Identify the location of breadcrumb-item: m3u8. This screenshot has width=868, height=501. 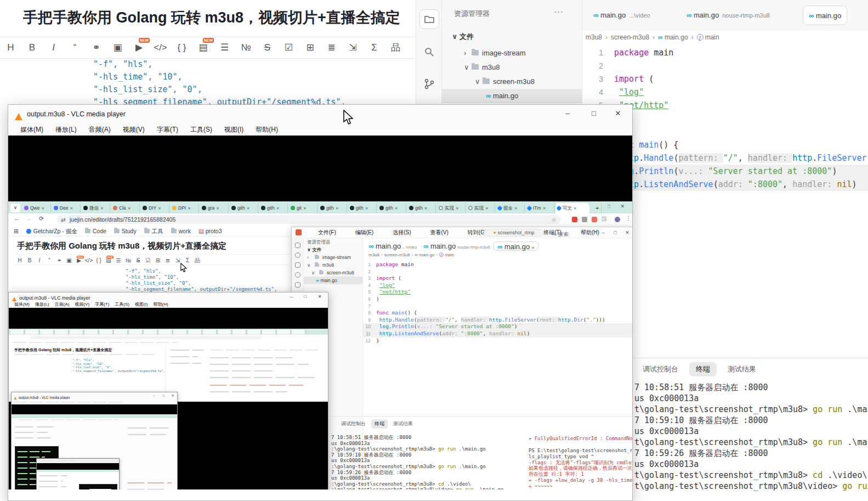
(594, 37).